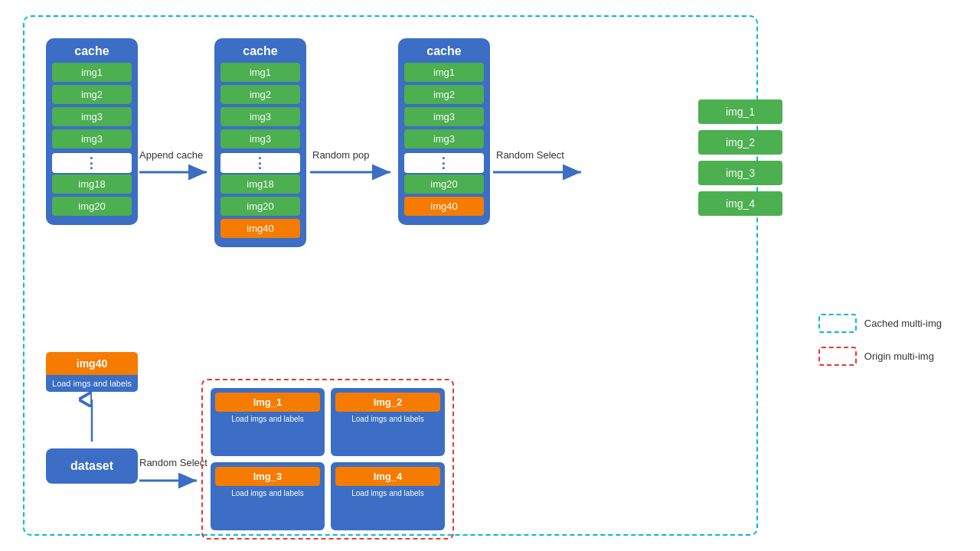 Image resolution: width=980 pixels, height=551 pixels. I want to click on cache1-img3a: img3, so click(92, 116).